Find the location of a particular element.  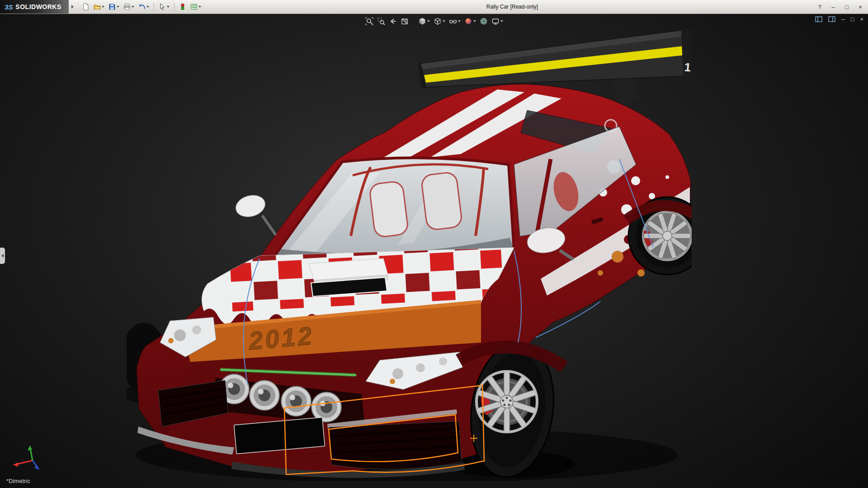

brand-prefix: 3S is located at coordinates (9, 7).